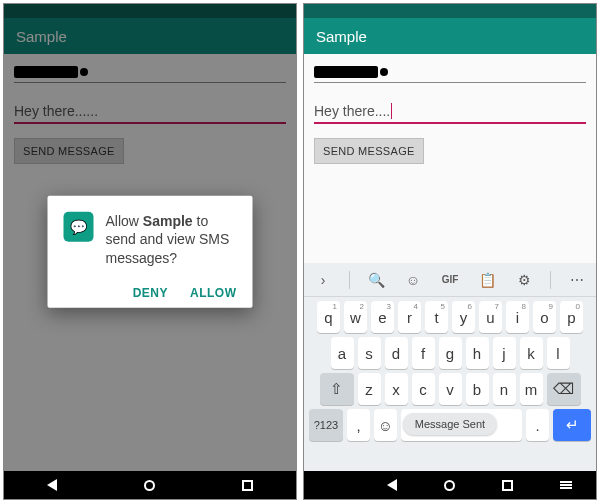 This screenshot has height=503, width=600. What do you see at coordinates (538, 425) in the screenshot?
I see `period-key: .` at bounding box center [538, 425].